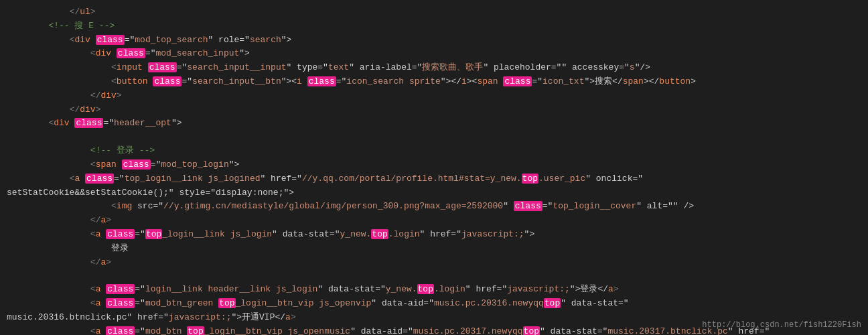 Image resolution: width=868 pixels, height=335 pixels. I want to click on code-line: <a class="login__link header__link js_lo…, so click(434, 289).